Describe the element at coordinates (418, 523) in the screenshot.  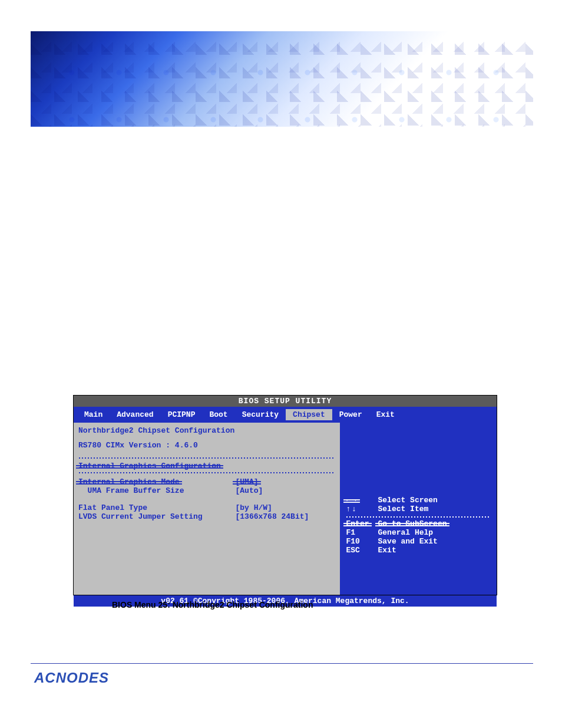
I see `help-subscreen-redacted: Enter Go to SubScreen` at that location.